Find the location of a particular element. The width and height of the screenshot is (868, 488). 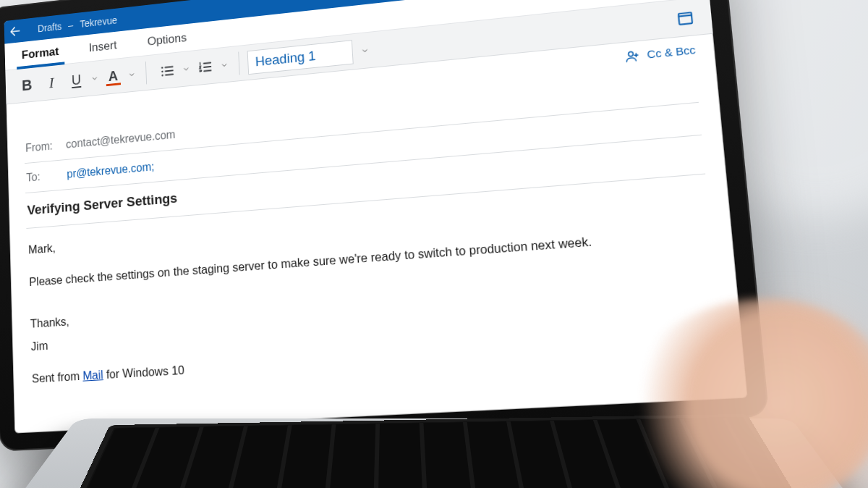

bullet-list-button is located at coordinates (168, 71).